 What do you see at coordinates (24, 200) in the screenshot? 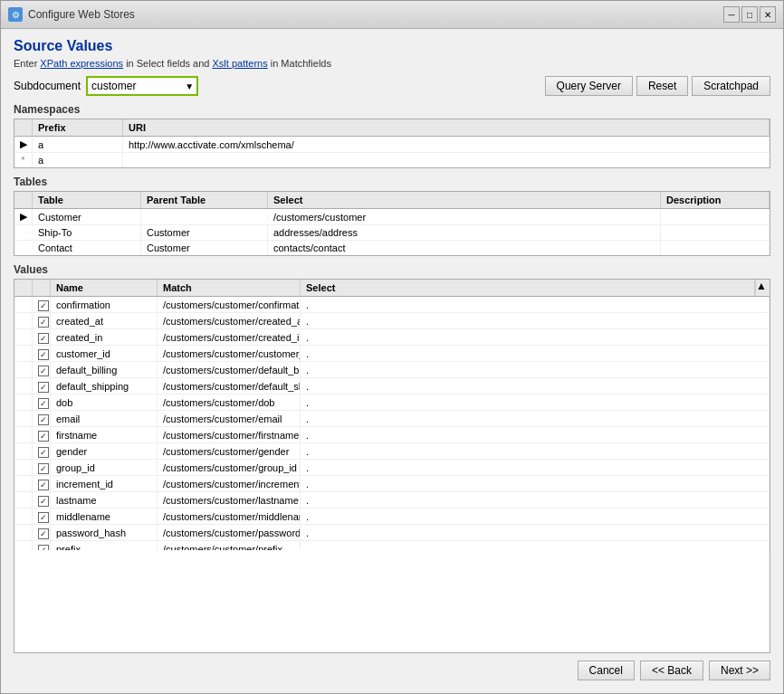
I see `tbl-arrow-header` at bounding box center [24, 200].